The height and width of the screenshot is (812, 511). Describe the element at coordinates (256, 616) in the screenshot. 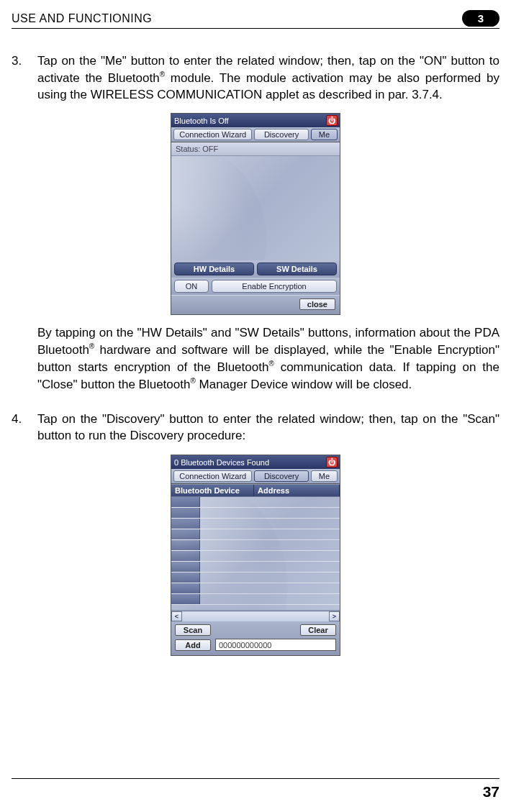

I see `scroll-track` at that location.